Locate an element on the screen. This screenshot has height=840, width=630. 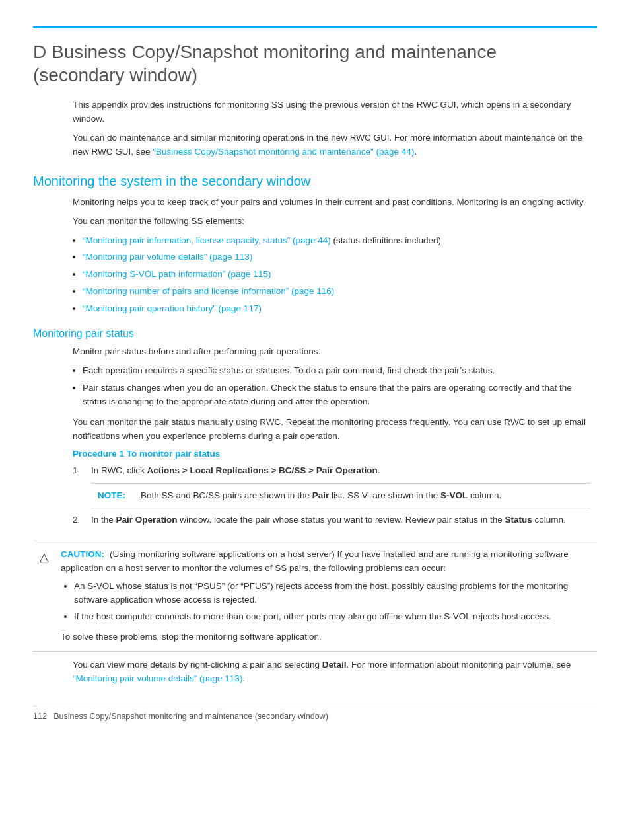
step-1: 1. In RWC, click Actions > Local Replica… is located at coordinates (332, 489).